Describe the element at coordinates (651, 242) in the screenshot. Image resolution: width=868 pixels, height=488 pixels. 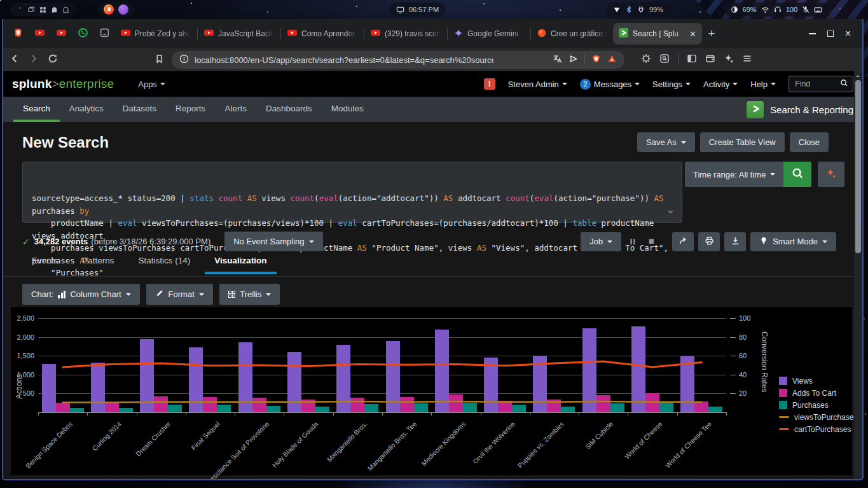
I see `stop-icon` at that location.